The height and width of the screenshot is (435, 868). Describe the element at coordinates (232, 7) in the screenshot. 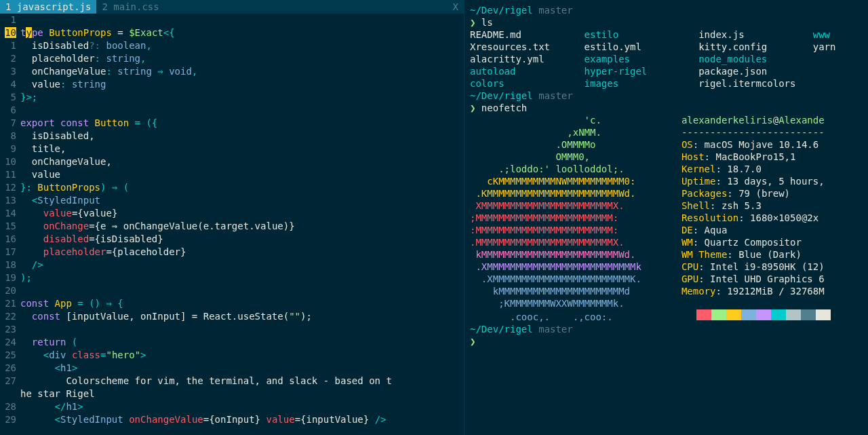

I see `editor-tabbar: 1 javascript.js 2 main.css X` at that location.